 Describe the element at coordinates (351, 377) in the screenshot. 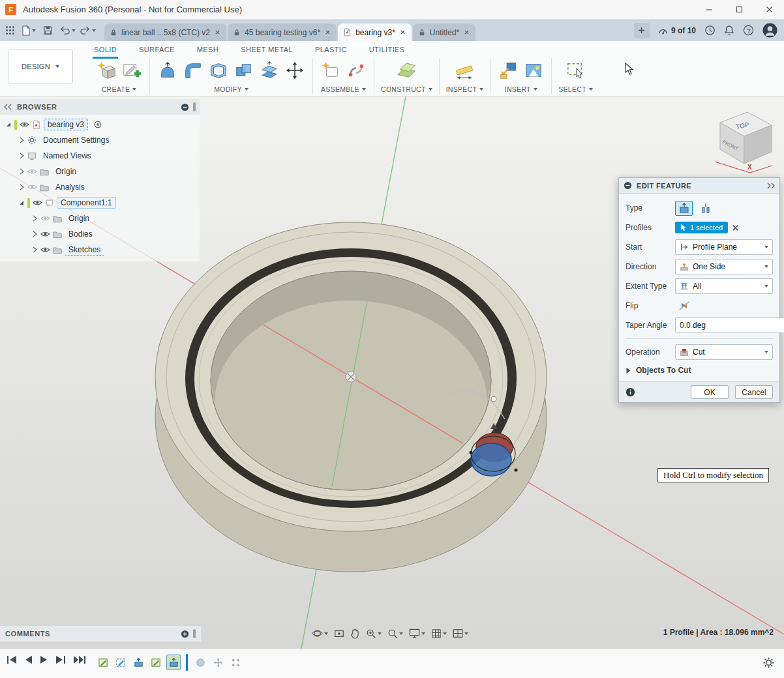

I see `origin-marker` at that location.